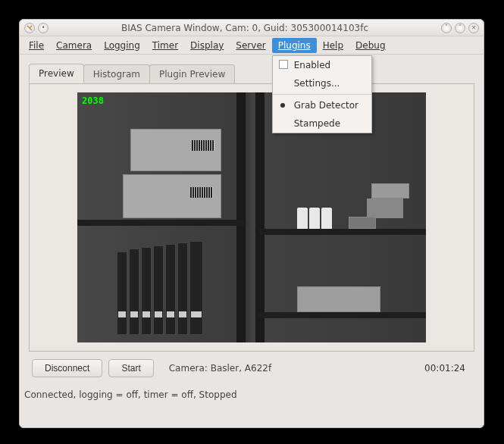 This screenshot has width=504, height=444. I want to click on menu-plugins: Plugins Enabled Settings... Grab Detecto…, so click(294, 45).